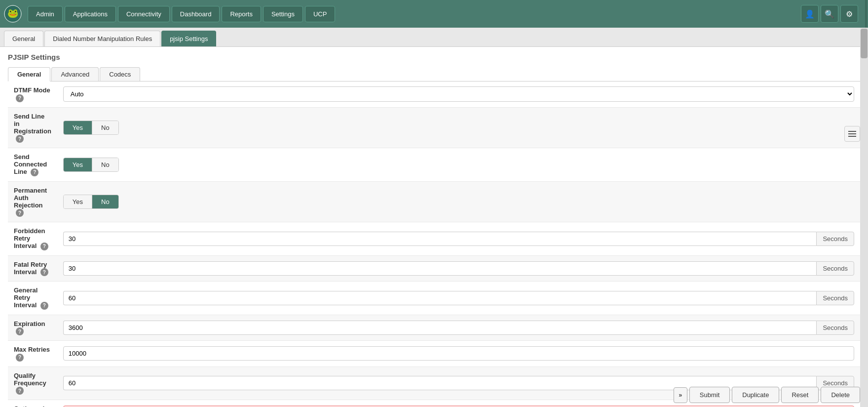  What do you see at coordinates (33, 298) in the screenshot?
I see `label-general-retry-interval: General Retry Interval ?` at bounding box center [33, 298].